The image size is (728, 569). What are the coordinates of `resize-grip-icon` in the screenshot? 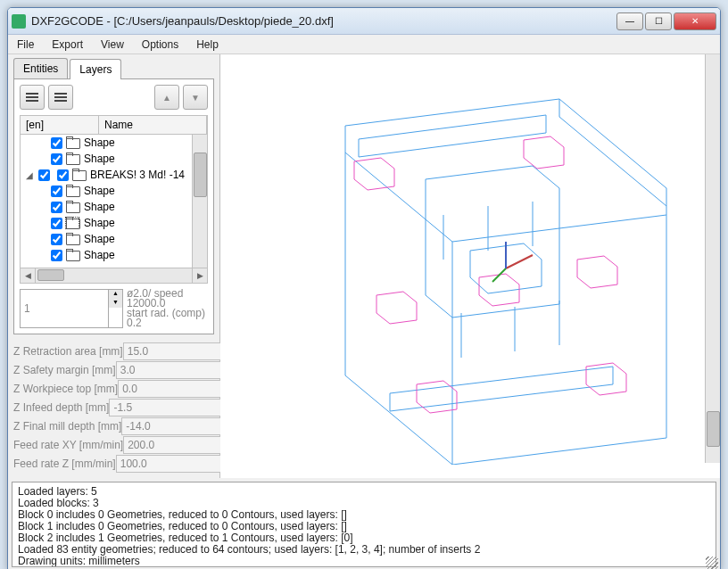 It's located at (712, 563).